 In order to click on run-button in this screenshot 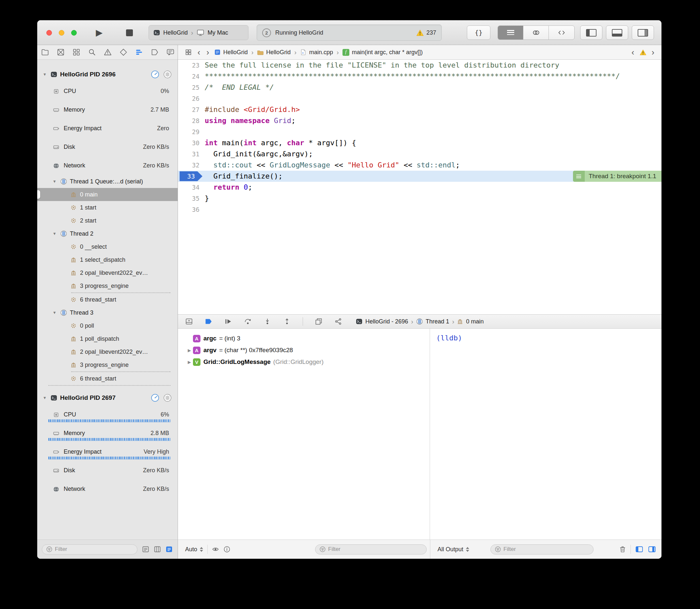, I will do `click(99, 33)`.